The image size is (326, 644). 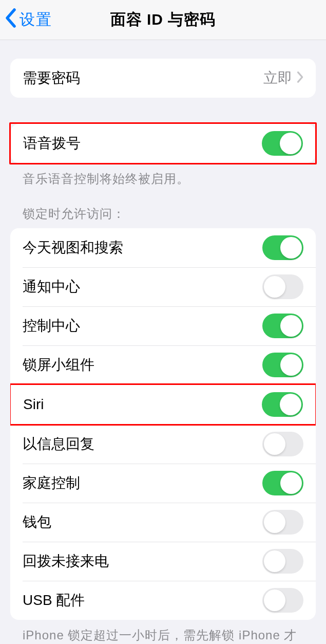 What do you see at coordinates (59, 444) in the screenshot?
I see `row-label: 以信息回复` at bounding box center [59, 444].